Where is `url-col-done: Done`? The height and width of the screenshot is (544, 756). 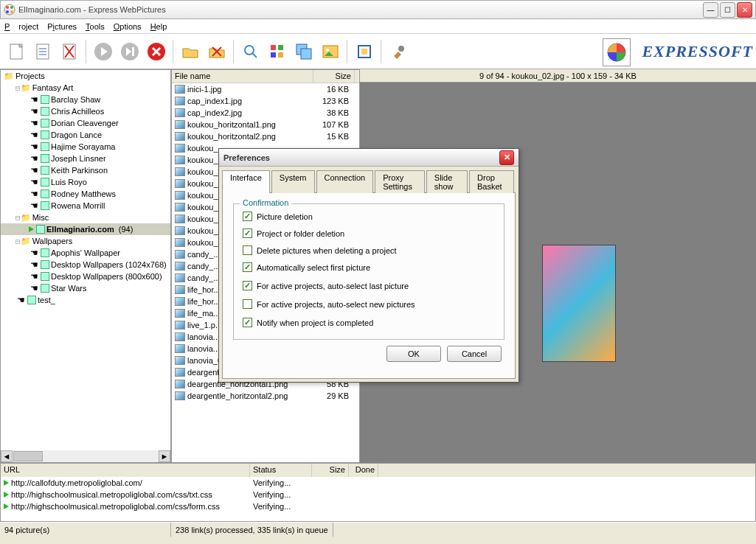
url-col-done: Done is located at coordinates (364, 470).